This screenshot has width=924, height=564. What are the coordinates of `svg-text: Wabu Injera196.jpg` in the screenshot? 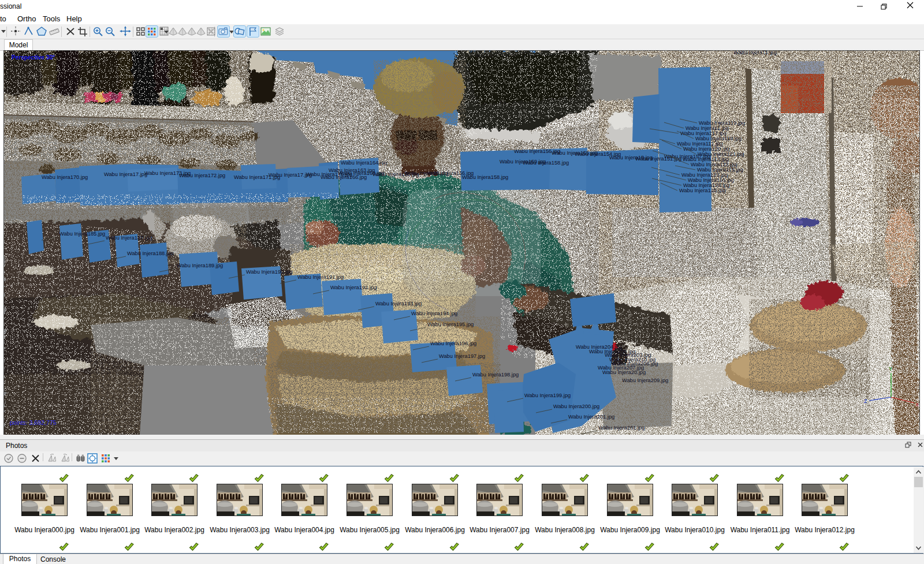 It's located at (453, 343).